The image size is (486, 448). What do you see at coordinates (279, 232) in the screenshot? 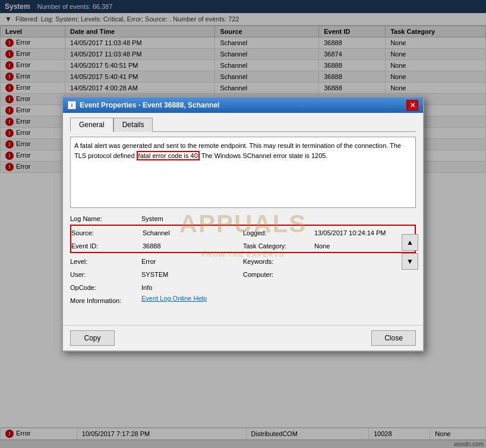
I see `logged-label: Logged:` at bounding box center [279, 232].